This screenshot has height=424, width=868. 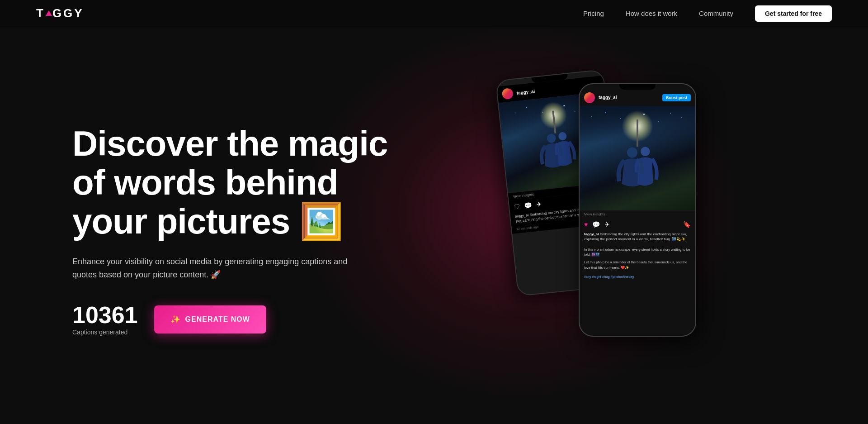 What do you see at coordinates (210, 319) in the screenshot?
I see `generate-now-button: ✨ GENERATE NOW` at bounding box center [210, 319].